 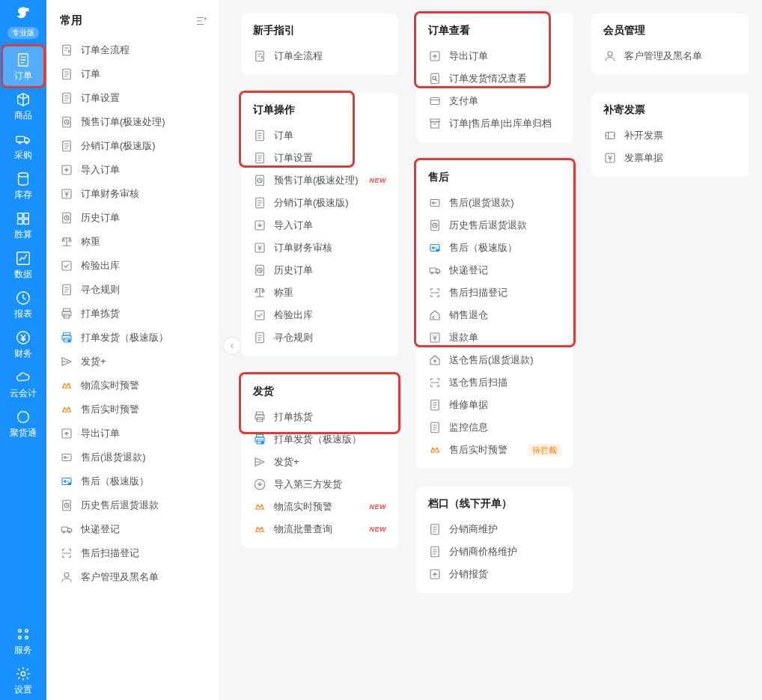 I want to click on user-icon, so click(x=610, y=56).